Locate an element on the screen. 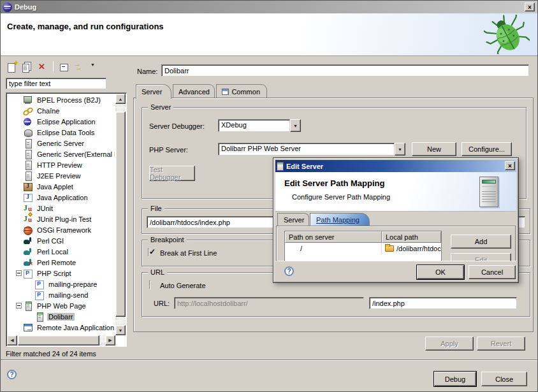 Image resolution: width=538 pixels, height=392 pixels. scroll-right-icon: ▶ is located at coordinates (110, 340).